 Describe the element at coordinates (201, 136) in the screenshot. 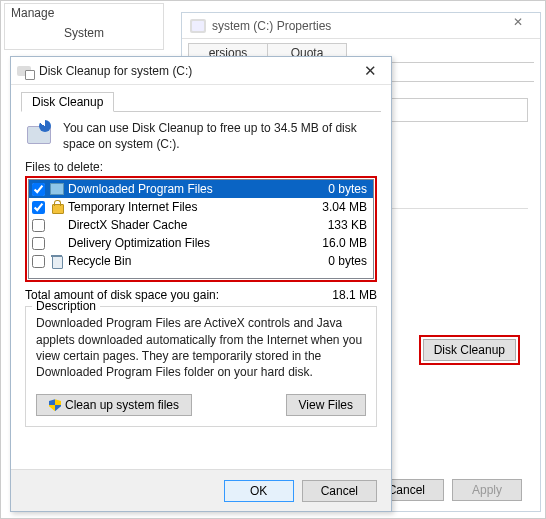

I see `intro-row: You can use Disk Cleanup to free up to 3…` at that location.